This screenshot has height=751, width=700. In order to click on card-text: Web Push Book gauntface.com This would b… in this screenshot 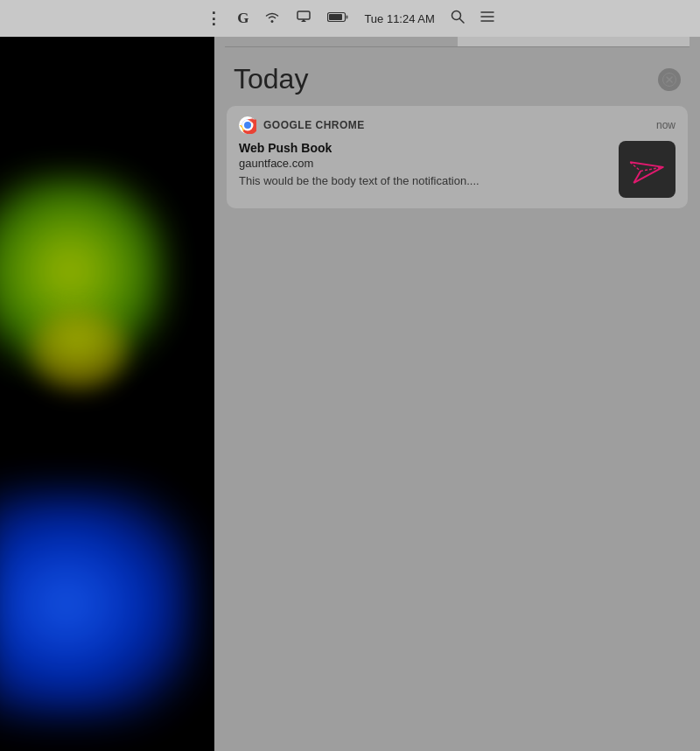, I will do `click(424, 165)`.